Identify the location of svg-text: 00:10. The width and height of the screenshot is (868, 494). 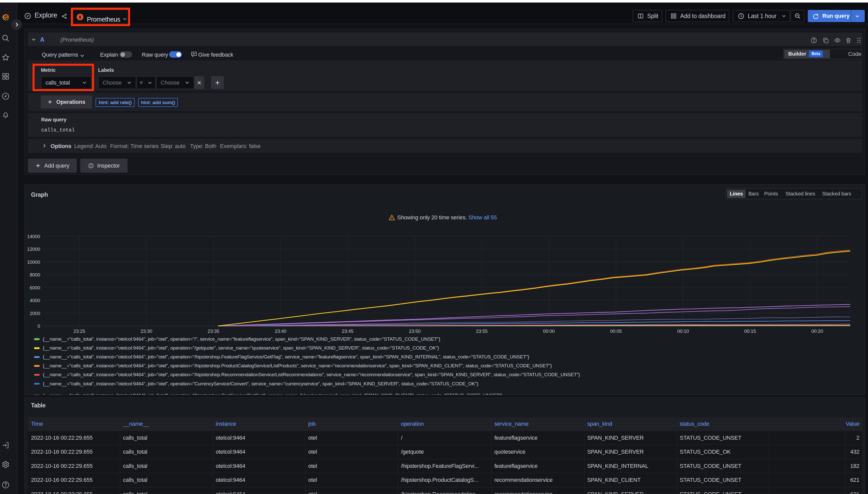
(683, 331).